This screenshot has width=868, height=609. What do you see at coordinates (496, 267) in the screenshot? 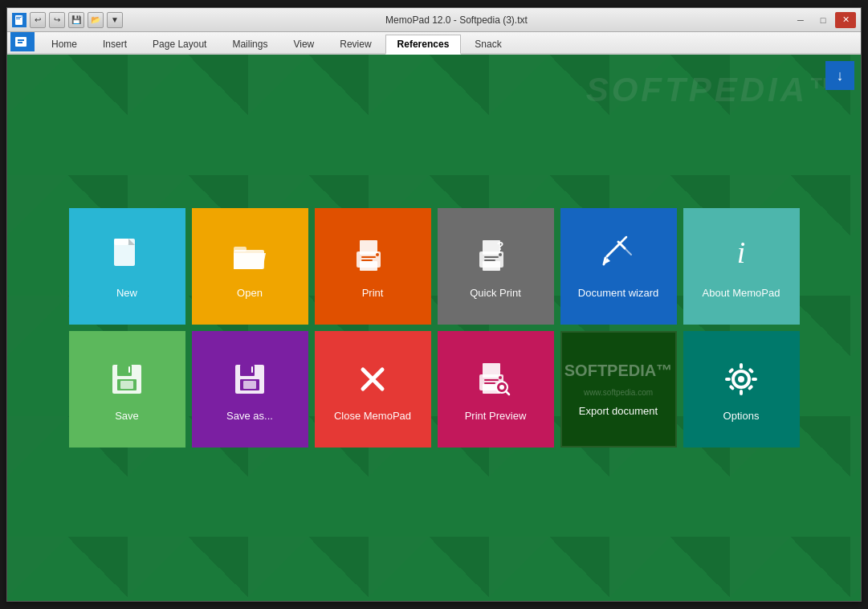
I see `tile-quick-print: ? Quick Print` at bounding box center [496, 267].